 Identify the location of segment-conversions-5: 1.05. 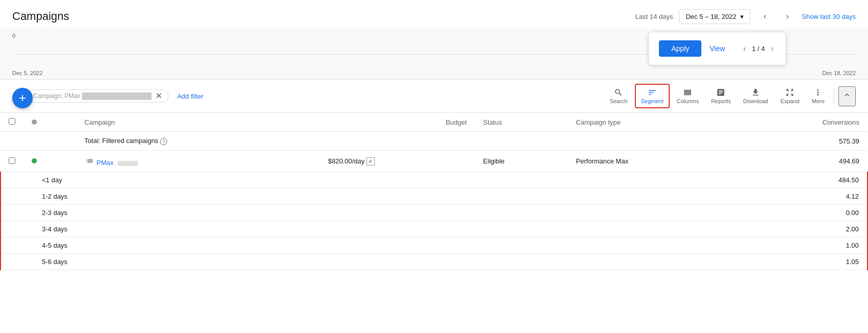
(802, 262).